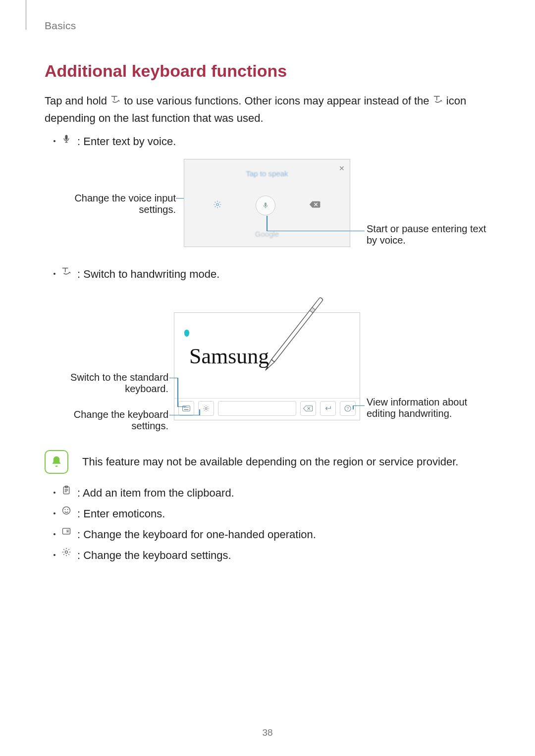 This screenshot has height=756, width=535. Describe the element at coordinates (155, 555) in the screenshot. I see `bullet-text: : Change the keyboard settings.` at that location.